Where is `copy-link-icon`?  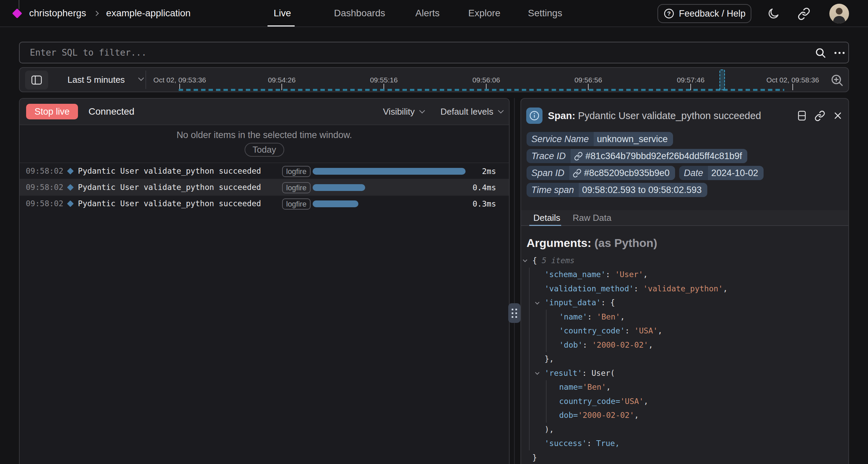 copy-link-icon is located at coordinates (820, 116).